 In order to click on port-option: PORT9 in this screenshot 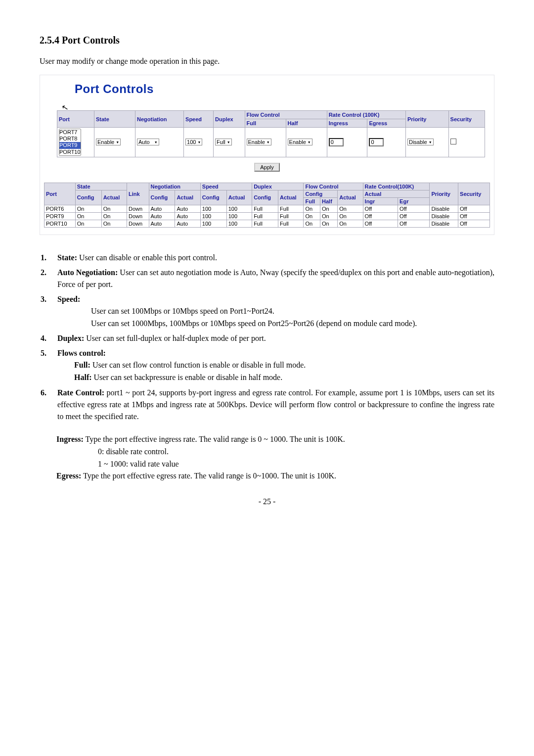, I will do `click(70, 145)`.